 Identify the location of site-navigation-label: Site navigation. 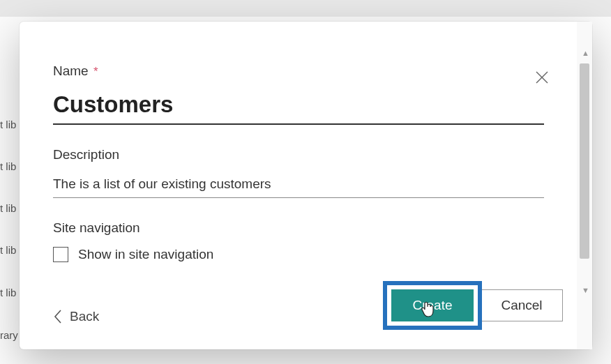
(299, 228).